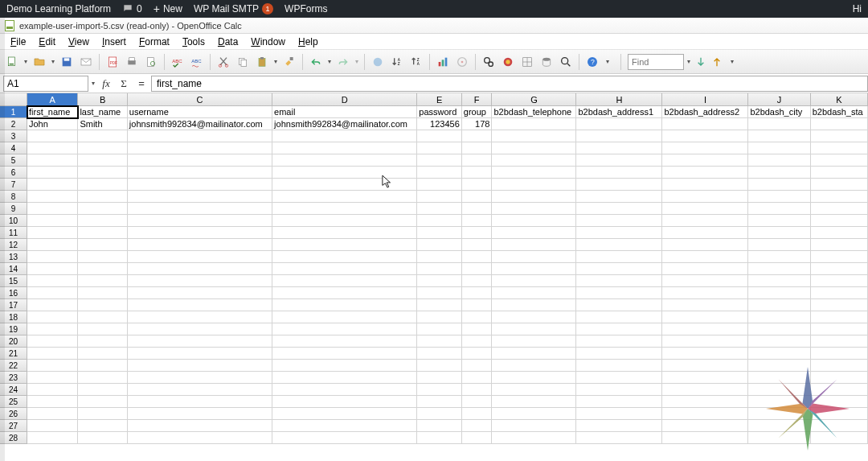 The image size is (868, 461). I want to click on cell-E26, so click(439, 414).